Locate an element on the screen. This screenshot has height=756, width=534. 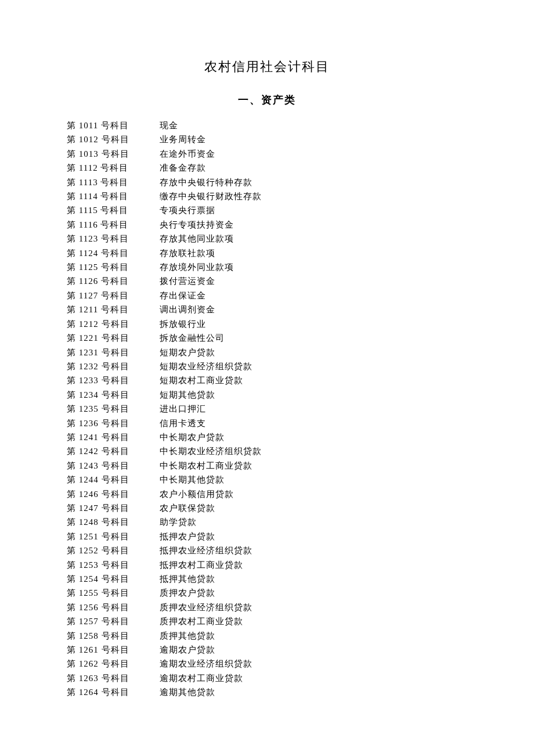
account-name: 逾期农业经济组织贷款 is located at coordinates (206, 664).